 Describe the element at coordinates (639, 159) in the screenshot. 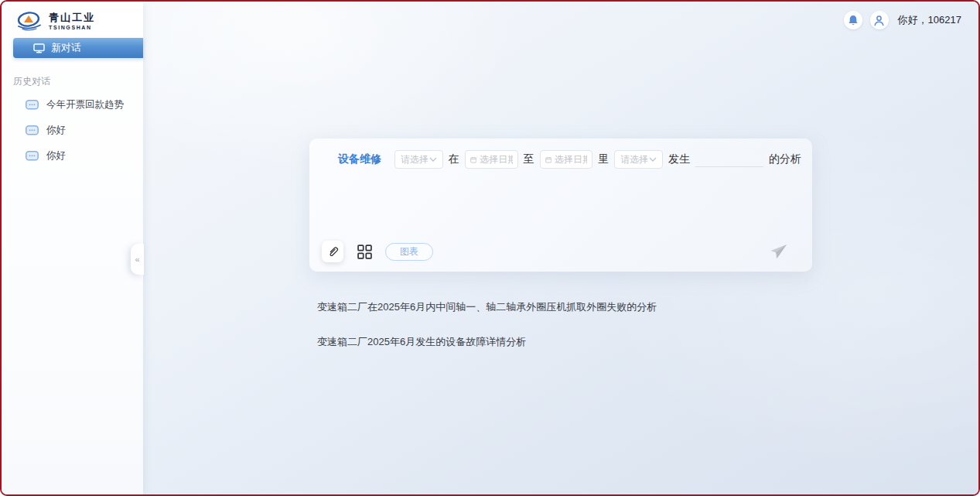

I see `event-select: 请选择` at that location.